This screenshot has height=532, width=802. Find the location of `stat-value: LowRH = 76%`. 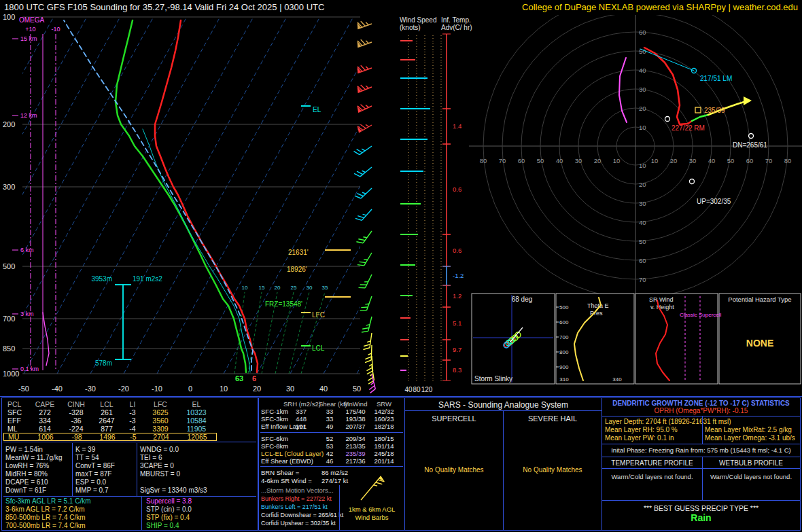

stat-value: LowRH = 76% is located at coordinates (34, 466).